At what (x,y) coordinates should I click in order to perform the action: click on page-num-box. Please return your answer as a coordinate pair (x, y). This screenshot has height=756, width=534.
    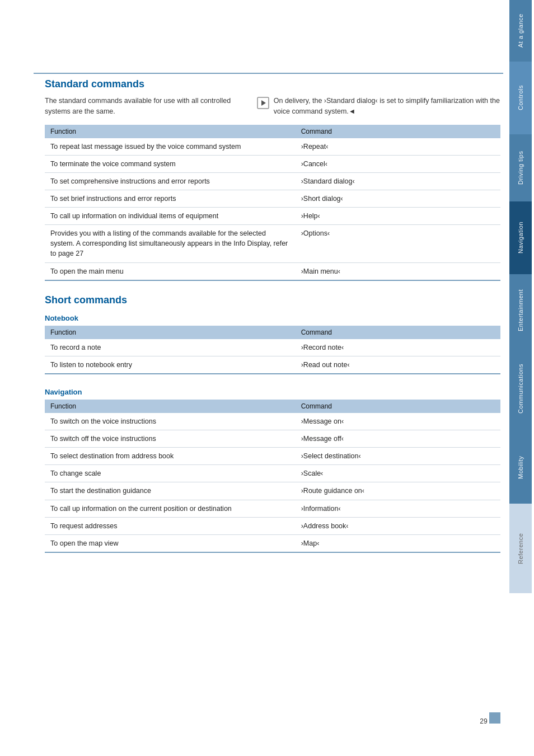
    Looking at the image, I should click on (495, 718).